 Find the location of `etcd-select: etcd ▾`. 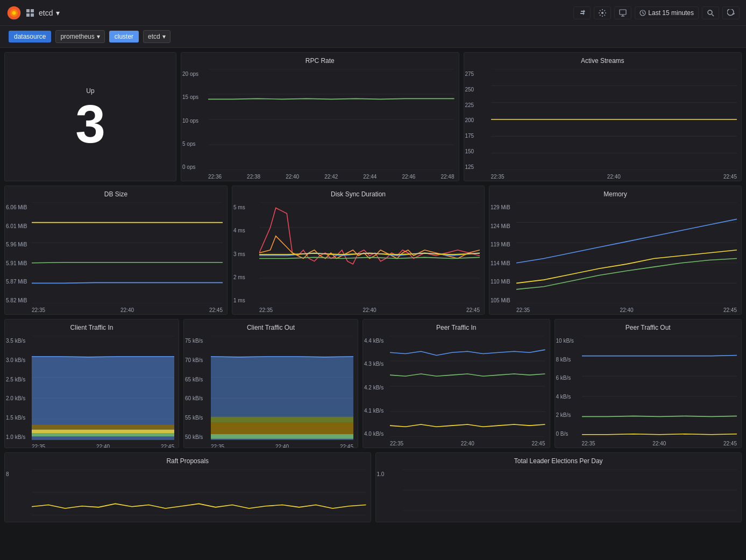

etcd-select: etcd ▾ is located at coordinates (157, 37).